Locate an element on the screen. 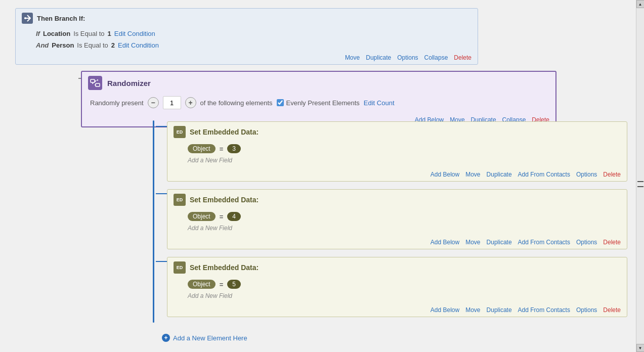 The image size is (644, 352). emb1-header: ED Set Embedded Data: is located at coordinates (397, 132).